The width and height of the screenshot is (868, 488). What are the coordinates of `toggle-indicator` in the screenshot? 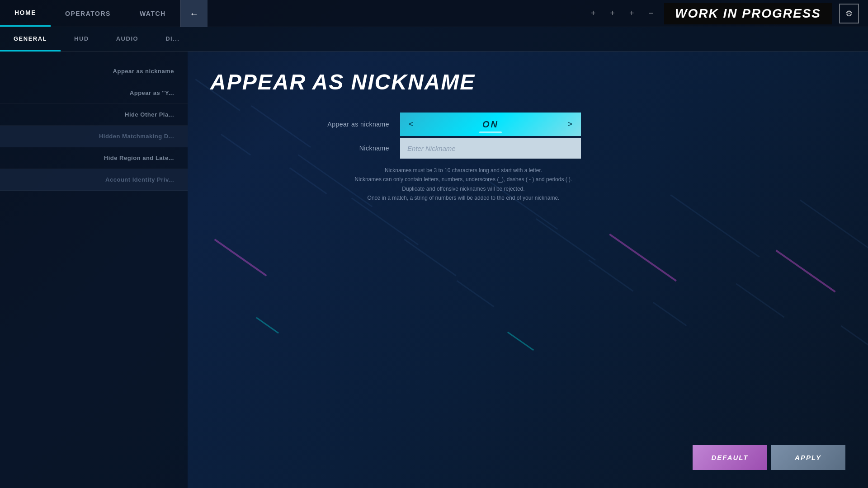 It's located at (491, 132).